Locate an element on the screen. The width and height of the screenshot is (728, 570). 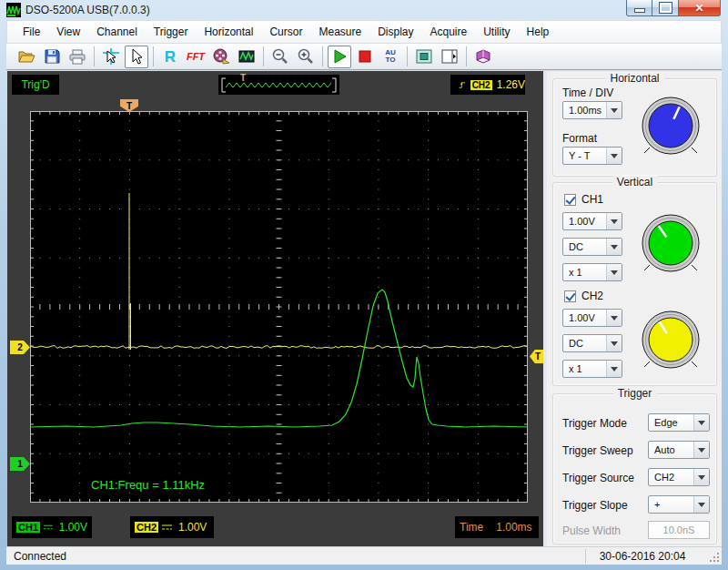
trigger-slope-label: Trigger Slope is located at coordinates (595, 505).